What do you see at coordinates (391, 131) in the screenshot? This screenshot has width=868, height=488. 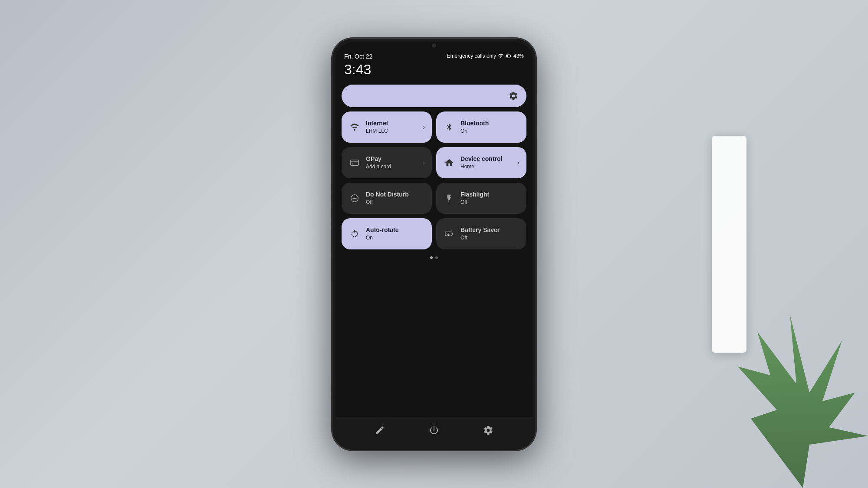 I see `internet-subtitle: LHM LLC` at bounding box center [391, 131].